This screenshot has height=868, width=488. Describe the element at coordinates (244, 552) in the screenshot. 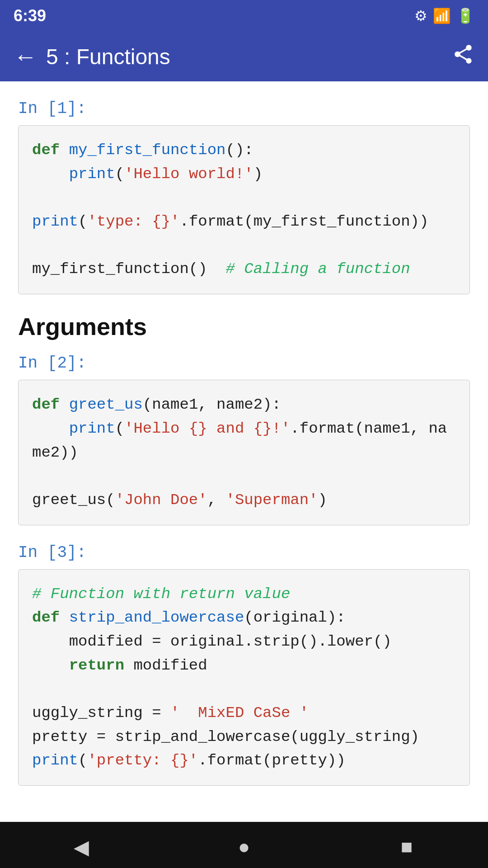

I see `cell-label-3: In [3]:` at that location.